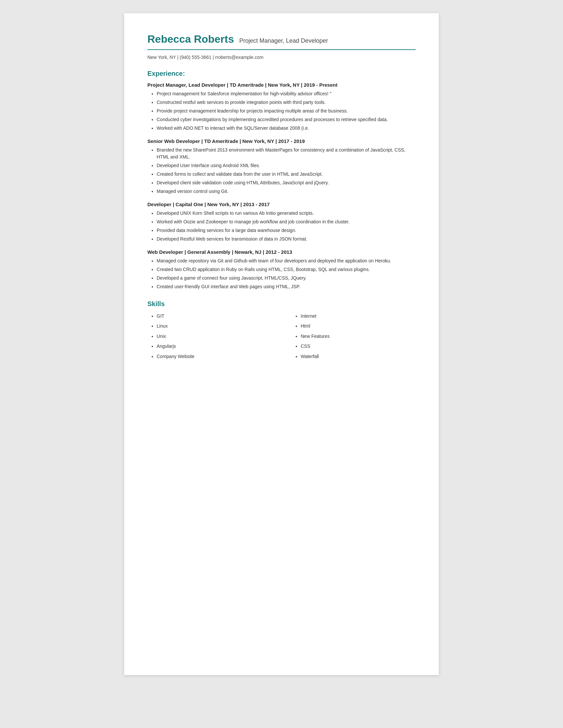 The image size is (563, 728). I want to click on bullet-item: Branded the new SharePoint 2013 environm…, so click(286, 153).